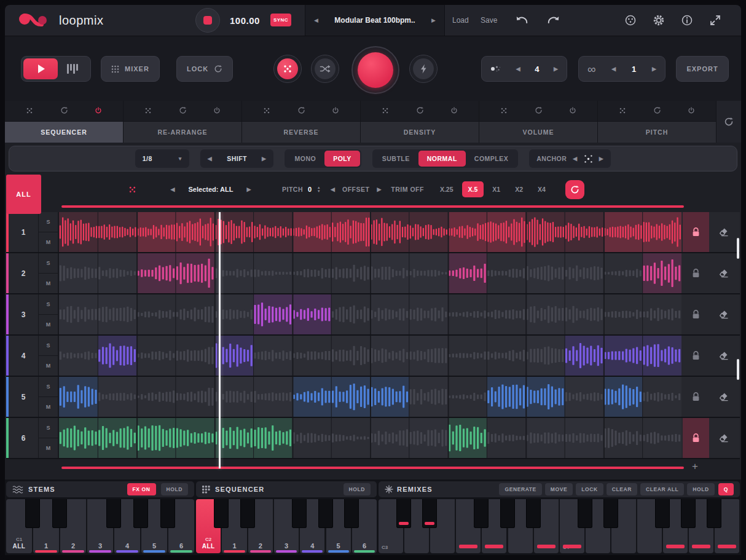 Image resolution: width=746 pixels, height=560 pixels. I want to click on record-main-button, so click(375, 70).